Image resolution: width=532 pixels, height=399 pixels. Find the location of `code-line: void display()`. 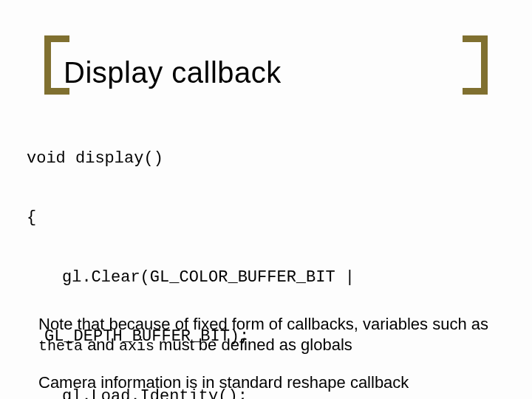

code-line: void display() is located at coordinates (220, 160).